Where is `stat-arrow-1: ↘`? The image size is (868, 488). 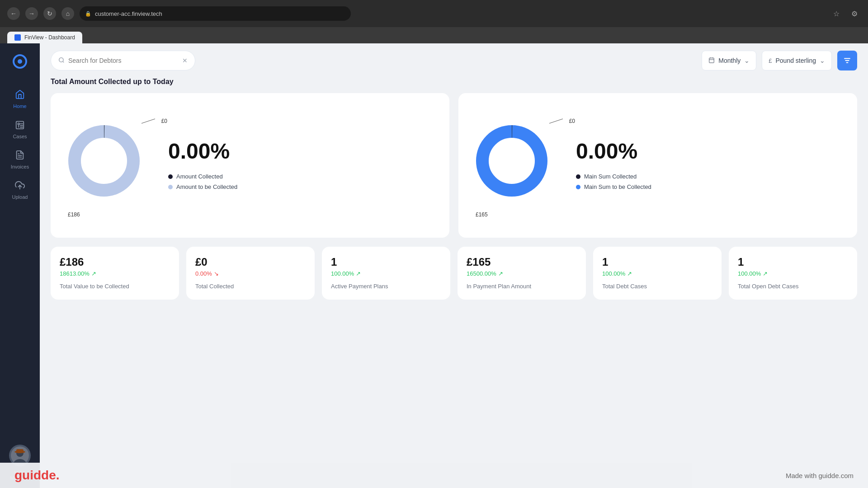
stat-arrow-1: ↘ is located at coordinates (216, 274).